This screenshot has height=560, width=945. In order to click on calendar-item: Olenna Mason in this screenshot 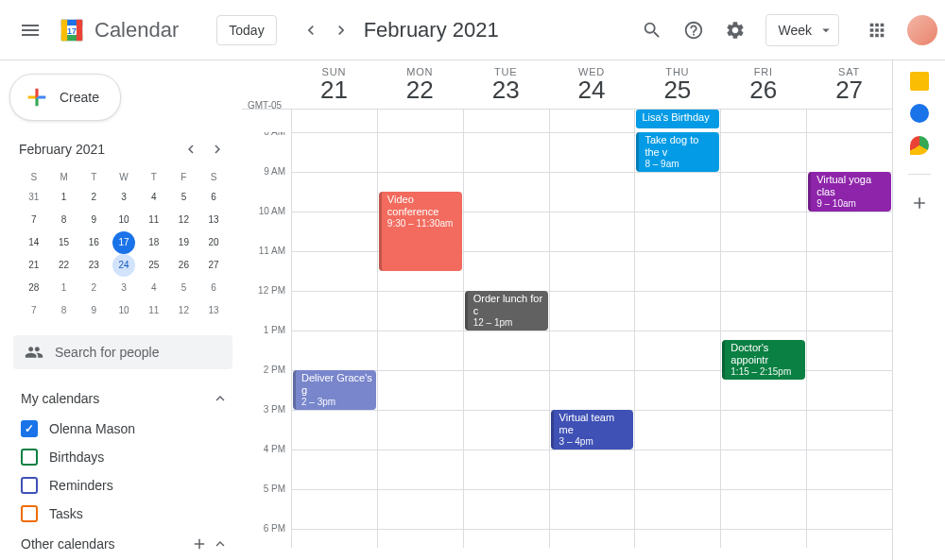, I will do `click(121, 429)`.